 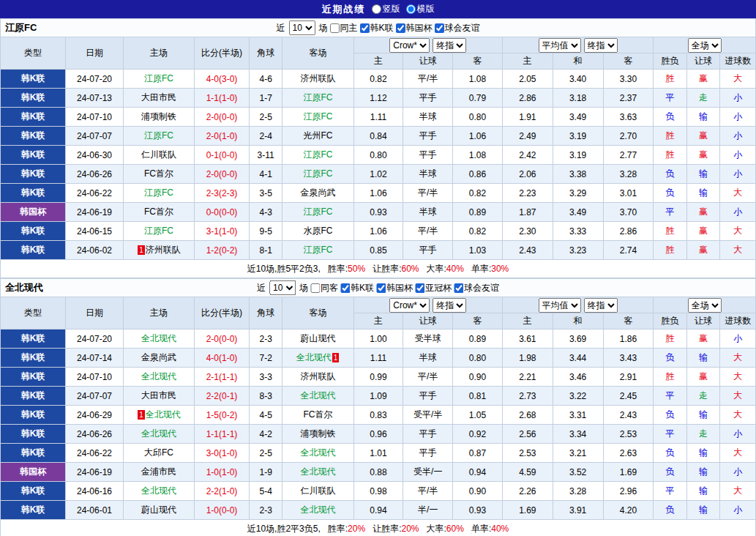 What do you see at coordinates (318, 376) in the screenshot?
I see `team-label: 济州联队` at bounding box center [318, 376].